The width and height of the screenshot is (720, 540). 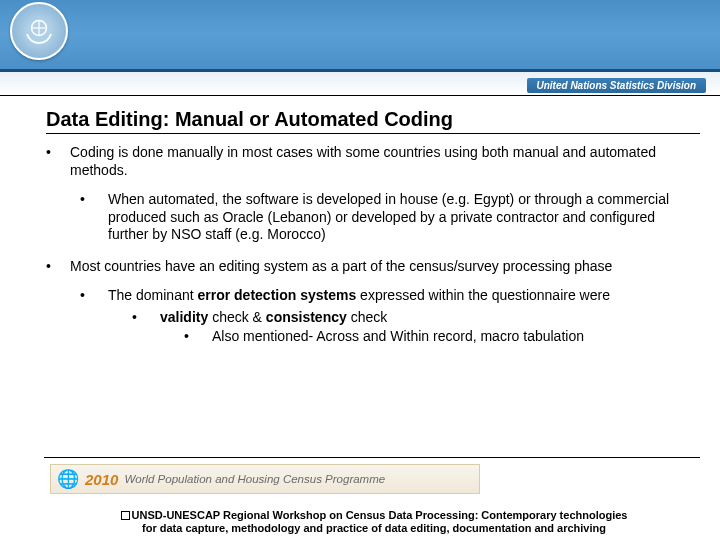 I want to click on box-bullet-icon, so click(x=126, y=516).